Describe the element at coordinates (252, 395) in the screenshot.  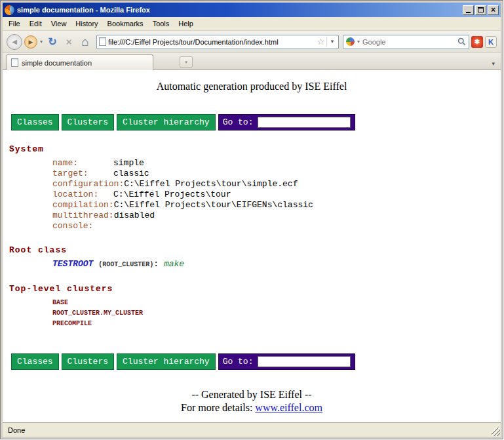
I see `generated-by-text: -- Generated by ISE Eiffel --` at that location.